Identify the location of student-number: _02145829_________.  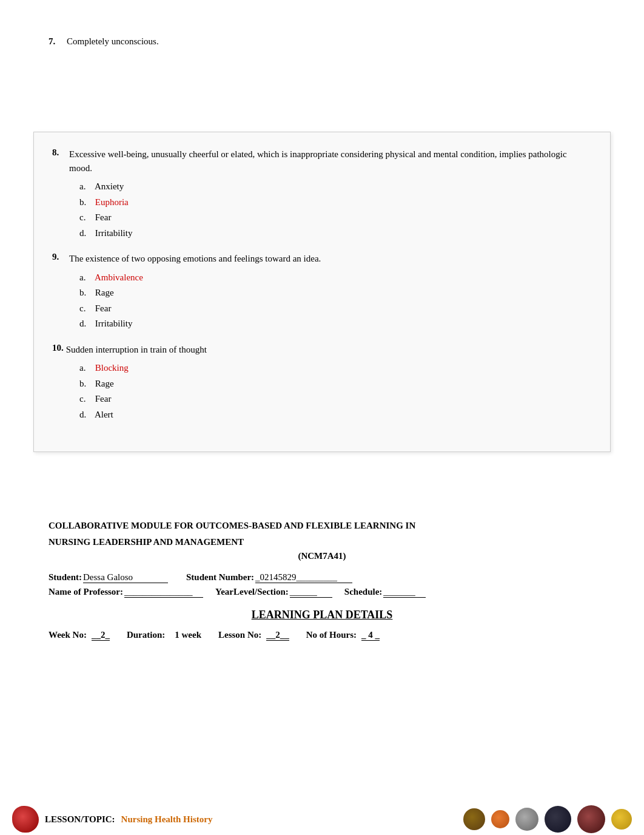
(304, 578).